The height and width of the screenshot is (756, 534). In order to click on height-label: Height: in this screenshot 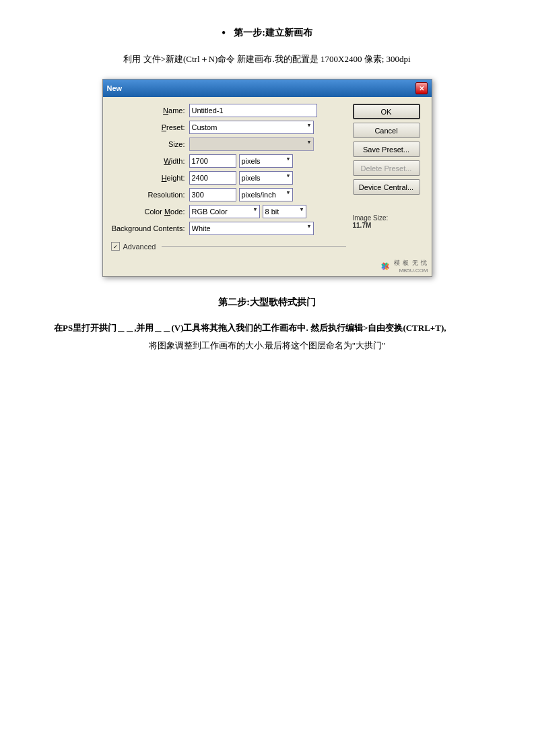, I will do `click(148, 178)`.